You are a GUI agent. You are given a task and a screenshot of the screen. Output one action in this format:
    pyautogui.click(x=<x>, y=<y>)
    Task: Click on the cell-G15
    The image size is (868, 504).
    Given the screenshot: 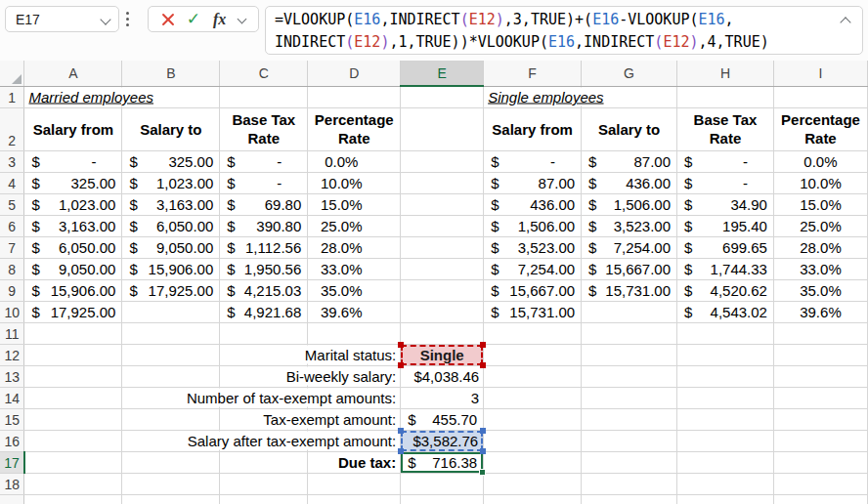 What is the action you would take?
    pyautogui.click(x=629, y=419)
    